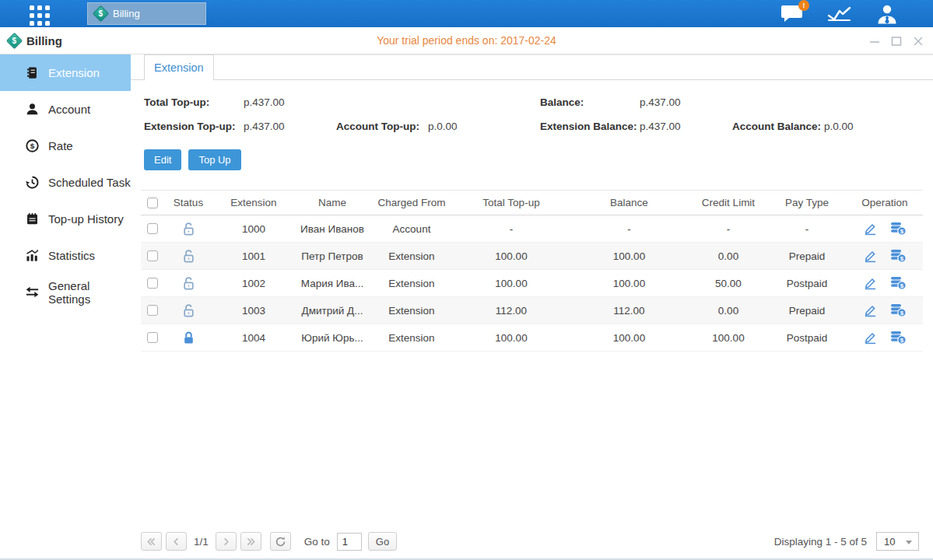 Image resolution: width=933 pixels, height=560 pixels. Describe the element at coordinates (349, 541) in the screenshot. I see `goto-page-input` at that location.